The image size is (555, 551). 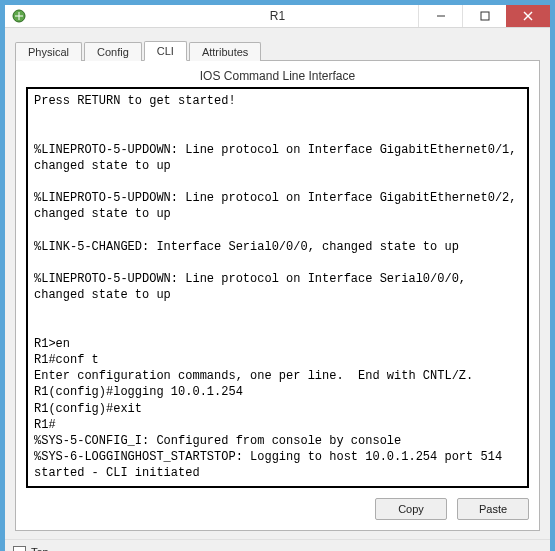 I want to click on paste-button: Paste, so click(x=493, y=509).